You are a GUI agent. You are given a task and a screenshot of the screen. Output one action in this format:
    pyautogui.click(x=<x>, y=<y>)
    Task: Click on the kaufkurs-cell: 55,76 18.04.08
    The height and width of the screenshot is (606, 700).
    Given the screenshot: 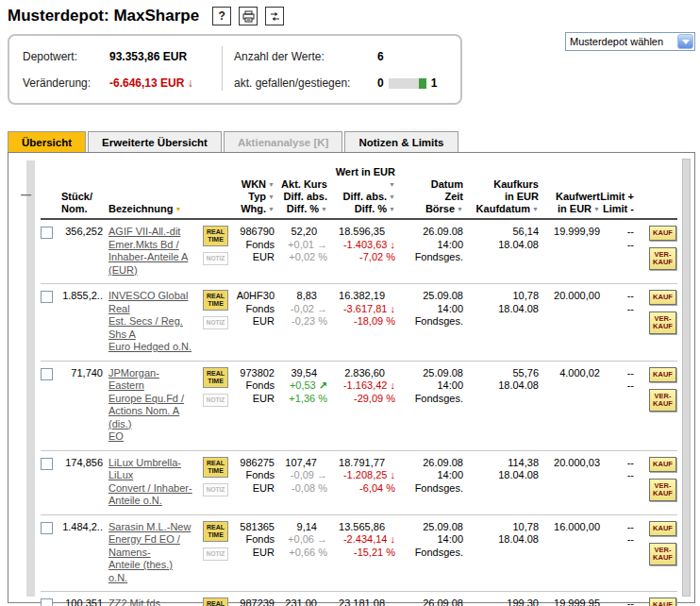 What is the action you would take?
    pyautogui.click(x=501, y=406)
    